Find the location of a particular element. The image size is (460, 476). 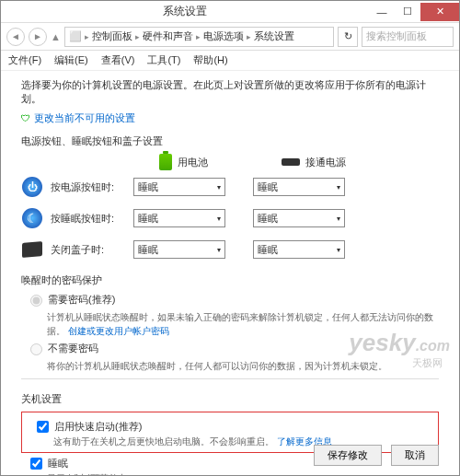

lid-icon is located at coordinates (32, 250).